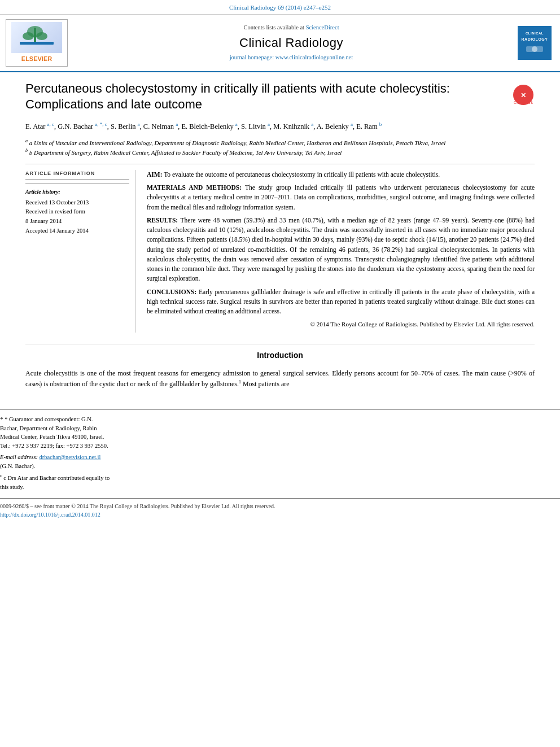  Describe the element at coordinates (37, 37) in the screenshot. I see `elsevier-logo-image` at that location.